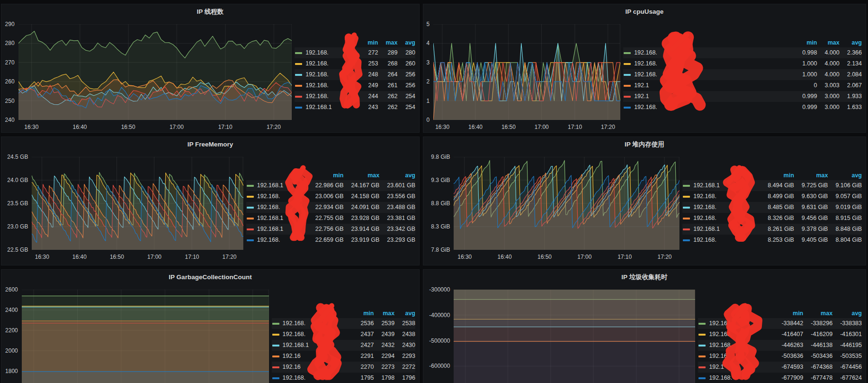 The image size is (868, 383). I want to click on legend-row: 192.168.18.494 GiB9.725 GiB9.106 GiB, so click(772, 186).